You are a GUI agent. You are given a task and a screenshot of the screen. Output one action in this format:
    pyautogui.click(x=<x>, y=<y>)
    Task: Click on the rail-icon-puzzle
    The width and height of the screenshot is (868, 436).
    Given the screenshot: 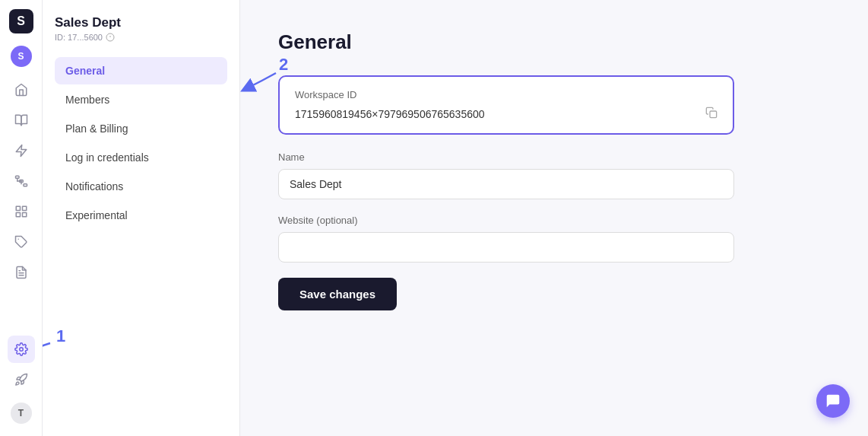 What is the action you would take?
    pyautogui.click(x=21, y=242)
    